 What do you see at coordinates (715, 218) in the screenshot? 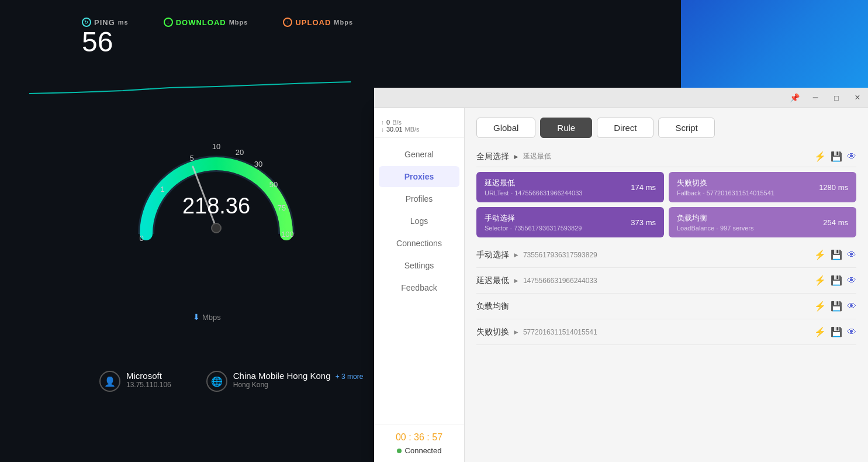
I see `fuzai-card-name: 负载均衡` at bounding box center [715, 218].